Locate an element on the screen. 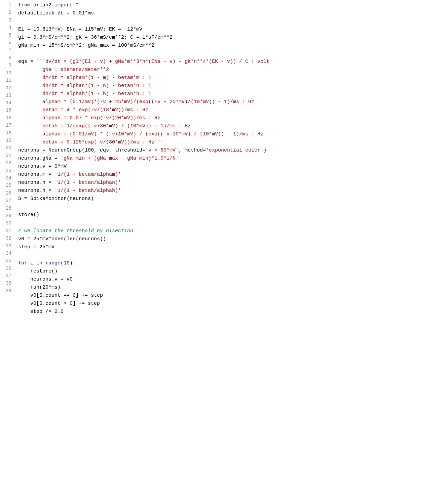  code-line: S = SpikeMonitor(neurons) is located at coordinates (230, 199).